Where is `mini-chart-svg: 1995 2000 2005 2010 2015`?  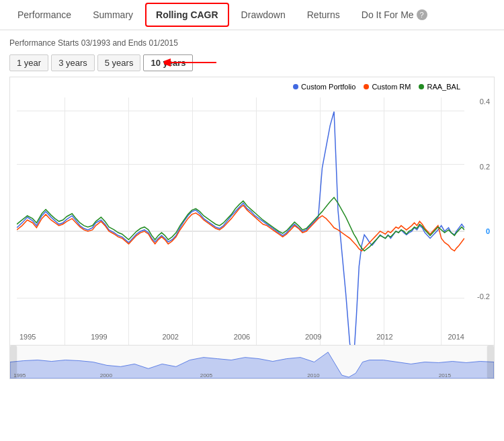 mini-chart-svg: 1995 2000 2005 2010 2015 is located at coordinates (252, 362).